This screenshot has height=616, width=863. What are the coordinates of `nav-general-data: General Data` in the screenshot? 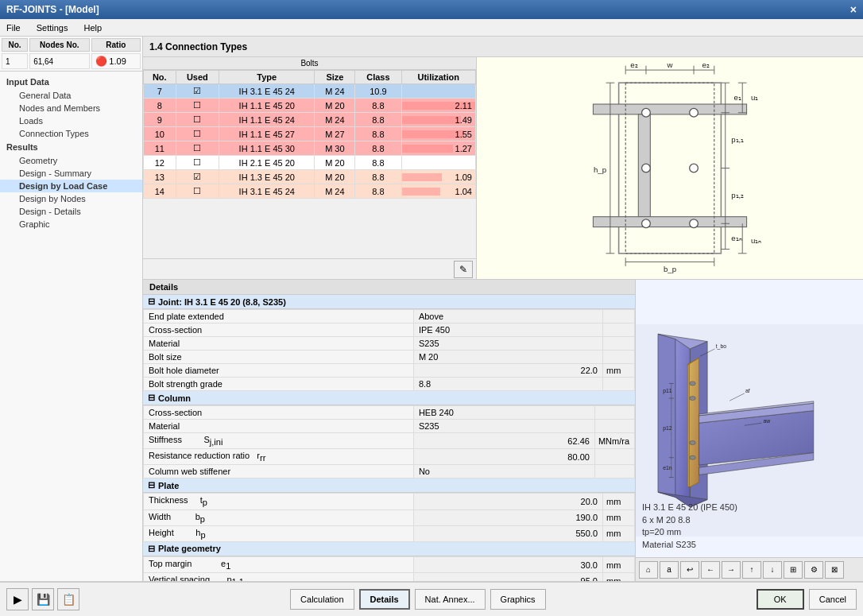 It's located at (72, 95).